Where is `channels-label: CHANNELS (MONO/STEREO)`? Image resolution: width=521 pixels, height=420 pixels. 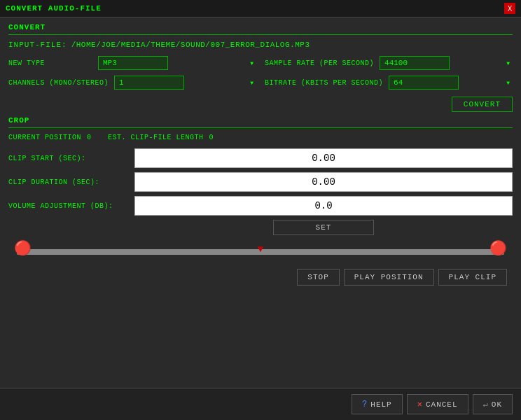 channels-label: CHANNELS (MONO/STEREO) is located at coordinates (59, 83).